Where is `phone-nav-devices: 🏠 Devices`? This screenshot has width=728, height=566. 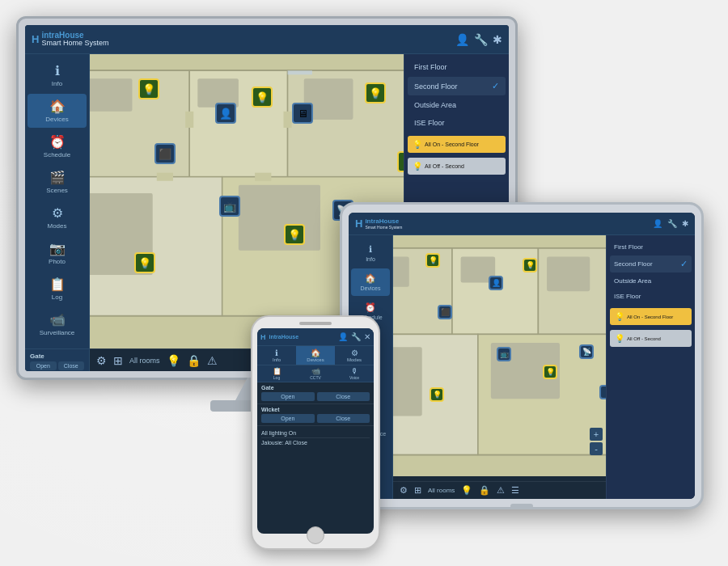 phone-nav-devices: 🏠 Devices is located at coordinates (315, 356).